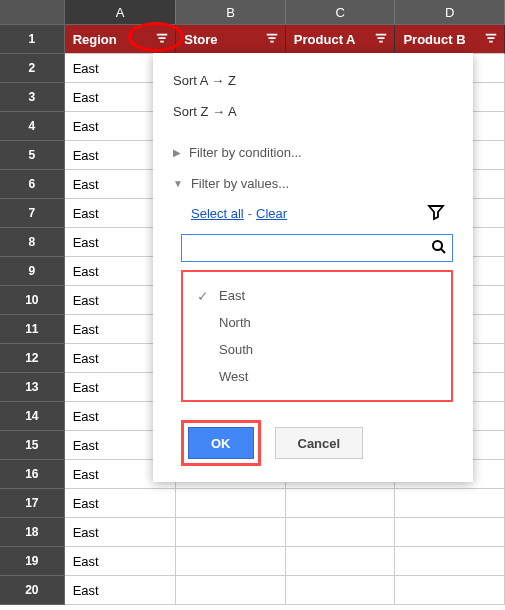 The height and width of the screenshot is (610, 505). I want to click on header-cell-region: Region, so click(121, 40).